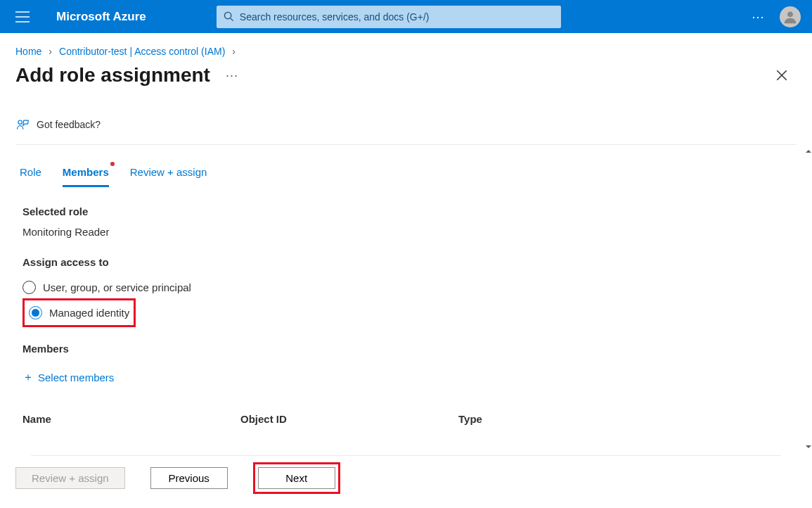 The image size is (812, 508). Describe the element at coordinates (297, 478) in the screenshot. I see `next-button: Next` at that location.